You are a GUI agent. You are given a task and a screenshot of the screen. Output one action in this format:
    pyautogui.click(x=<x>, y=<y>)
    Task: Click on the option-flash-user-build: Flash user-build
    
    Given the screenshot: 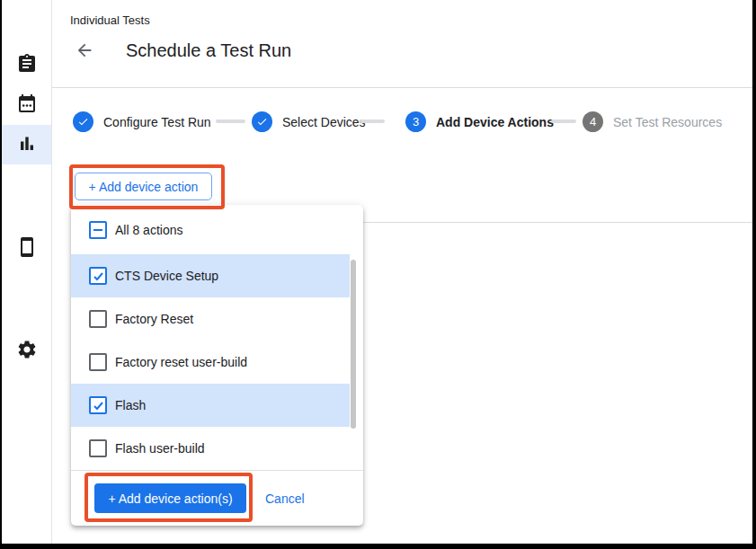 What is the action you would take?
    pyautogui.click(x=210, y=448)
    